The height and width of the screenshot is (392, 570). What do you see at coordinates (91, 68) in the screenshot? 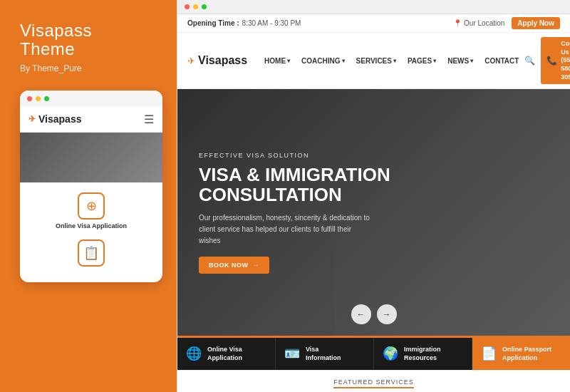
I see `theme-author: By Theme_Pure` at bounding box center [91, 68].